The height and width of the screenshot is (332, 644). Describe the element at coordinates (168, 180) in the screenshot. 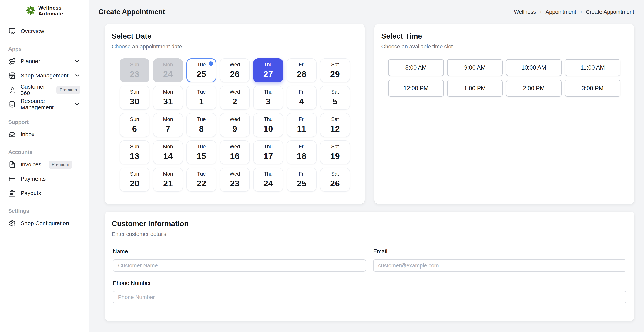

I see `date-cell-mon-21: Mon21` at that location.